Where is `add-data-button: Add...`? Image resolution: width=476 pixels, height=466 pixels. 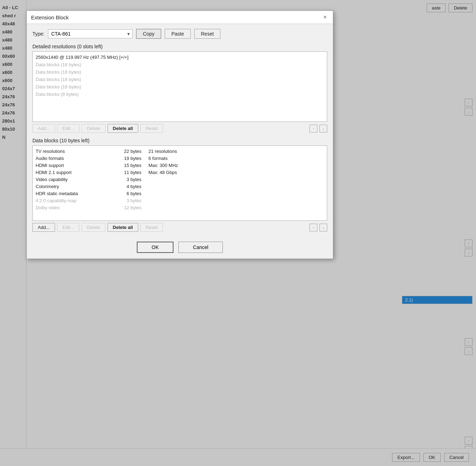 add-data-button: Add... is located at coordinates (44, 228).